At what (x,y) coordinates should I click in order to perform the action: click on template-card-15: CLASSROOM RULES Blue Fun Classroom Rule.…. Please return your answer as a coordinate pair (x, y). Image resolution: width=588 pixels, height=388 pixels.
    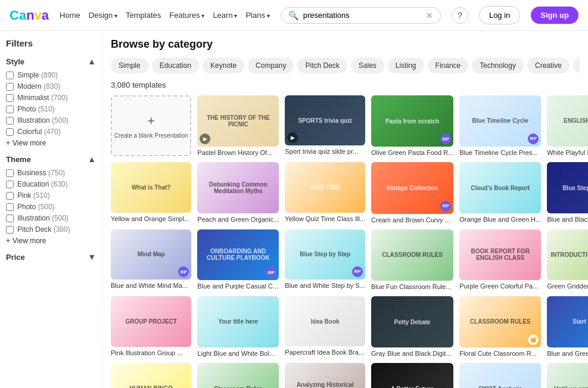
    Looking at the image, I should click on (412, 260).